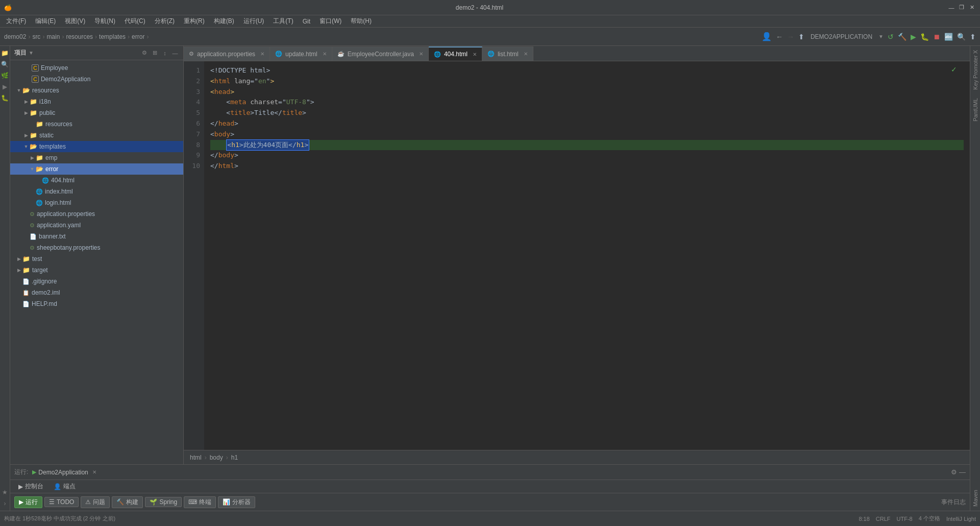  What do you see at coordinates (975, 110) in the screenshot?
I see `pantuml-tab: PantUML` at bounding box center [975, 110].